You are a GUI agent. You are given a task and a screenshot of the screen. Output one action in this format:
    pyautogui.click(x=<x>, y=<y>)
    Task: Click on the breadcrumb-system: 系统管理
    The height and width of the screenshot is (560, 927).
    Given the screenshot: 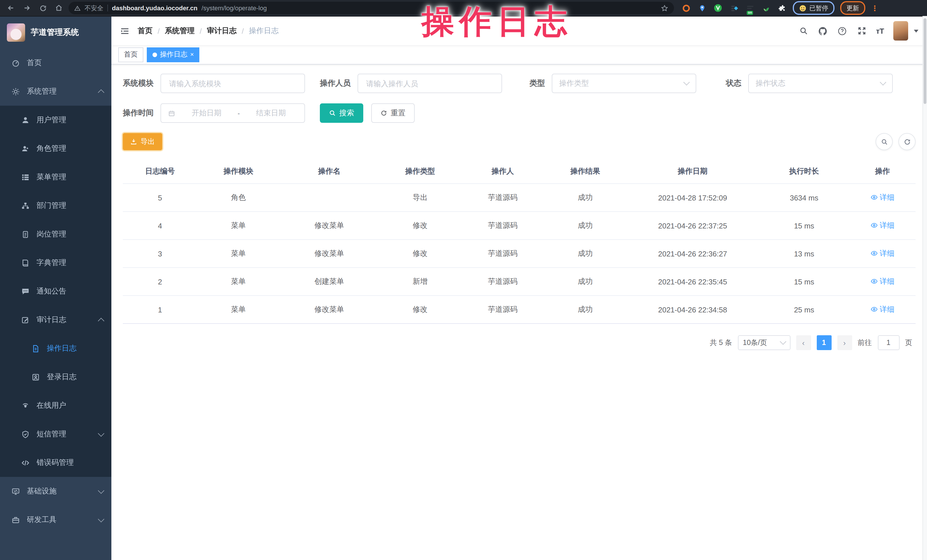 What is the action you would take?
    pyautogui.click(x=180, y=31)
    